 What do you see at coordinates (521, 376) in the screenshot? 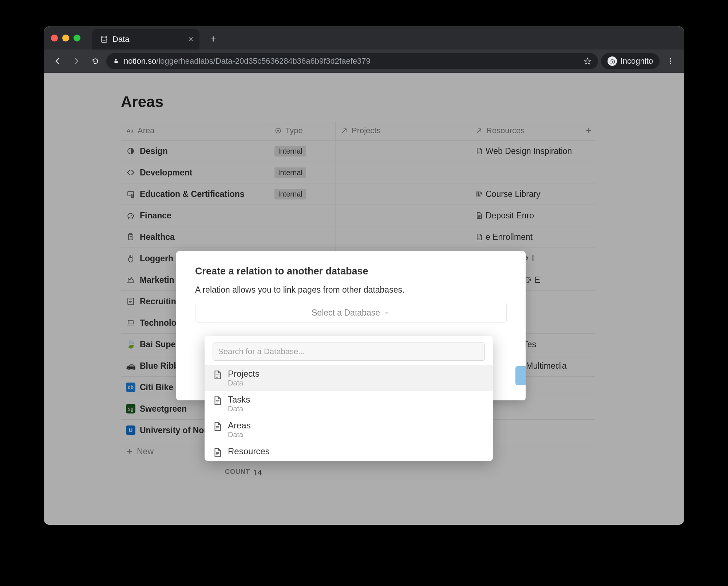
I see `create-relation-button` at bounding box center [521, 376].